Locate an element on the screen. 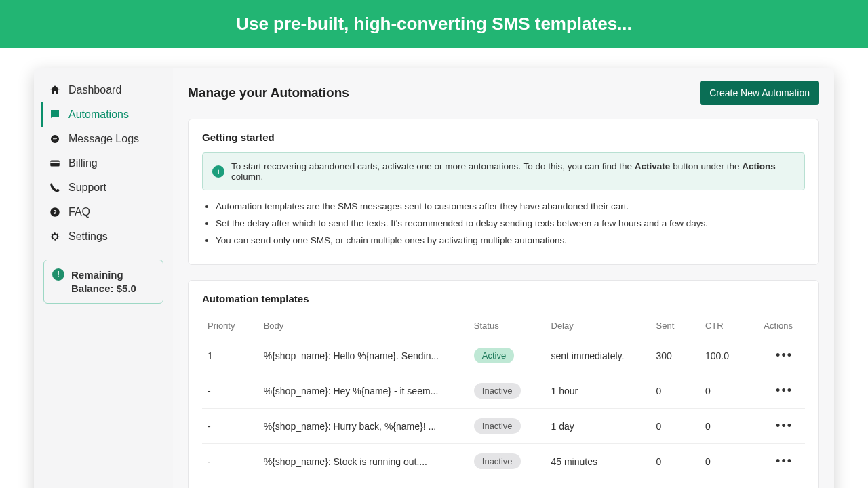 The width and height of the screenshot is (868, 488). sidebar-item-dashboard: Dashboard is located at coordinates (103, 90).